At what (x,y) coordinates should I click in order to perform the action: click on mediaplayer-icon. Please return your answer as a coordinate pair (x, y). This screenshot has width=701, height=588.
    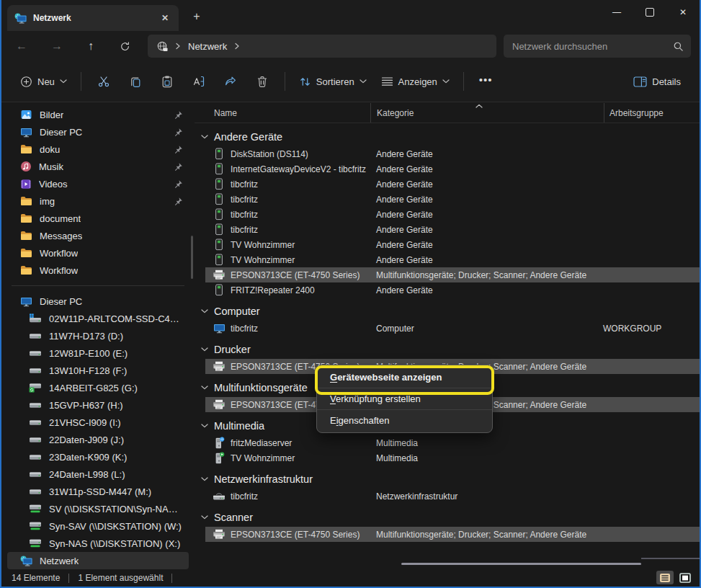
    Looking at the image, I should click on (219, 458).